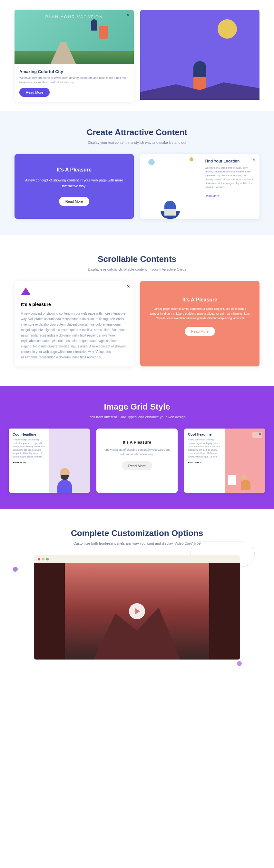 This screenshot has height=868, width=274. Describe the element at coordinates (74, 186) in the screenshot. I see `pleasure-card: It's A Pleasure A new concept of showing…` at that location.